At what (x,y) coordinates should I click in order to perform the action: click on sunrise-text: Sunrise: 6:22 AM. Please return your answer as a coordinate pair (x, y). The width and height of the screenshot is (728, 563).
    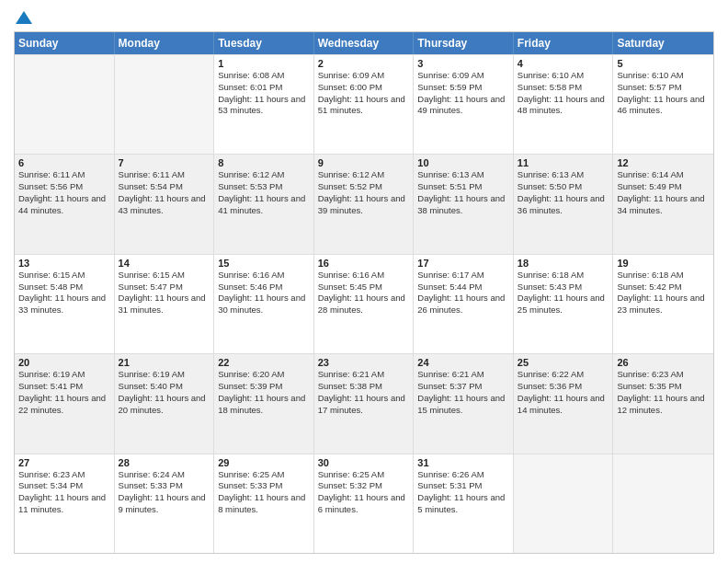
    Looking at the image, I should click on (563, 375).